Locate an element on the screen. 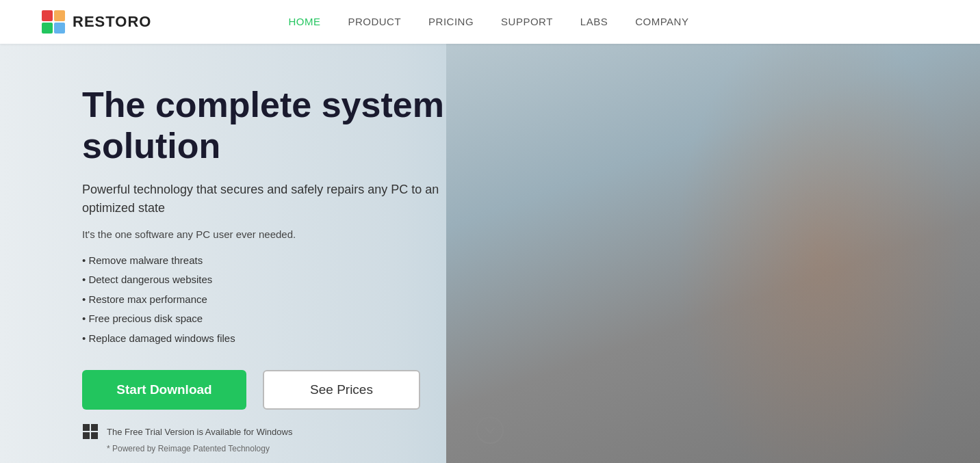 This screenshot has width=980, height=463. feature-item-2: Detect dangerous websites is located at coordinates (322, 280).